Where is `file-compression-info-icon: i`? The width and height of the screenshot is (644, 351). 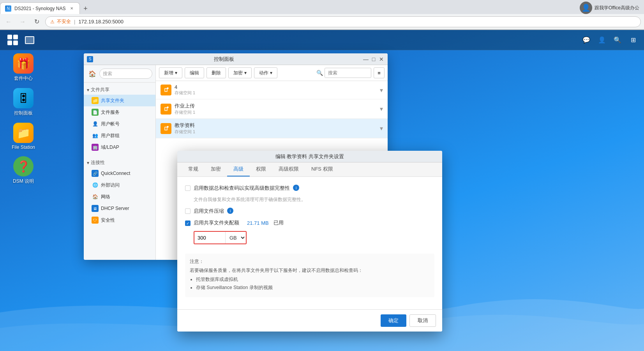 file-compression-info-icon: i is located at coordinates (230, 211).